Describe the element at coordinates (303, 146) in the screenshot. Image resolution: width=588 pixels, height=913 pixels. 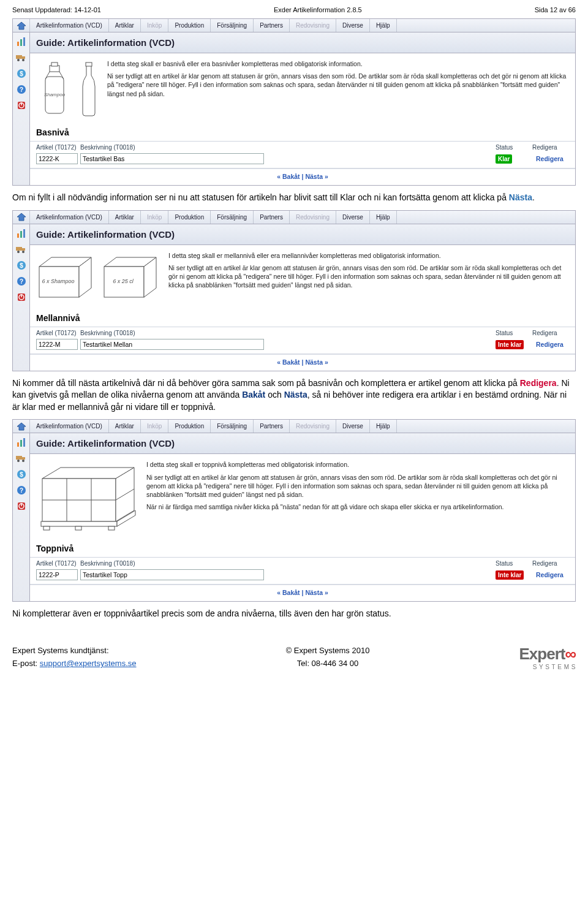
I see `table-header: Artikel (T0172) Beskrivning (T0018) Stat…` at that location.